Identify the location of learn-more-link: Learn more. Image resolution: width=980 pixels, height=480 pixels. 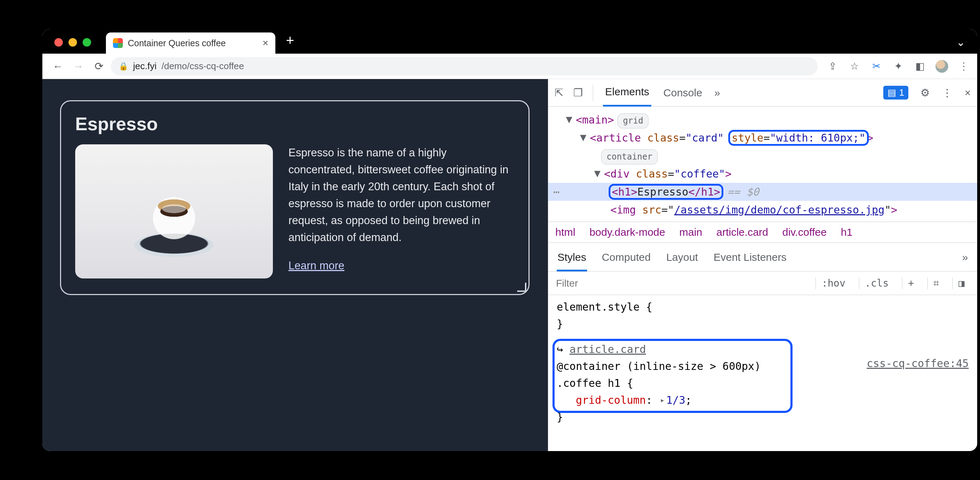
(400, 265).